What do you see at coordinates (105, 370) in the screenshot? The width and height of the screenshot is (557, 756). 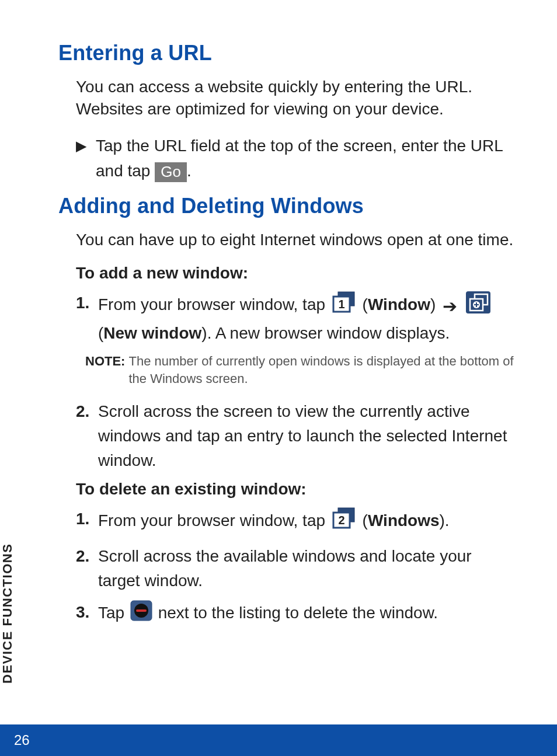 I see `note-label: NOTE:` at bounding box center [105, 370].